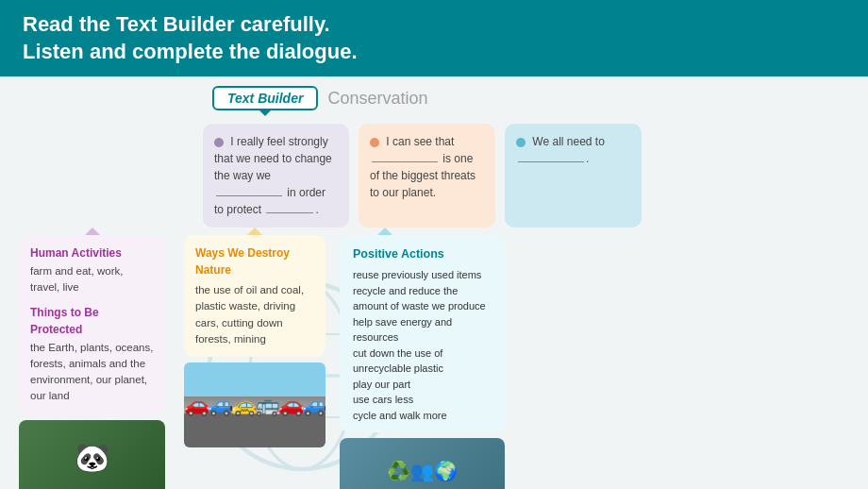 Image resolution: width=868 pixels, height=489 pixels. I want to click on things-items: the Earth, plants, oceans, forests, anim…, so click(92, 372).